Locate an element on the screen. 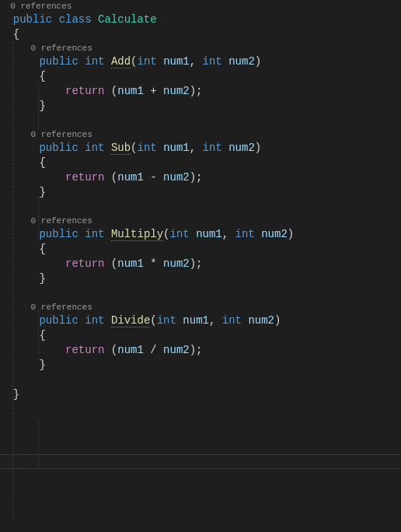 The width and height of the screenshot is (401, 532). codelens-sub: 0 references is located at coordinates (200, 135).